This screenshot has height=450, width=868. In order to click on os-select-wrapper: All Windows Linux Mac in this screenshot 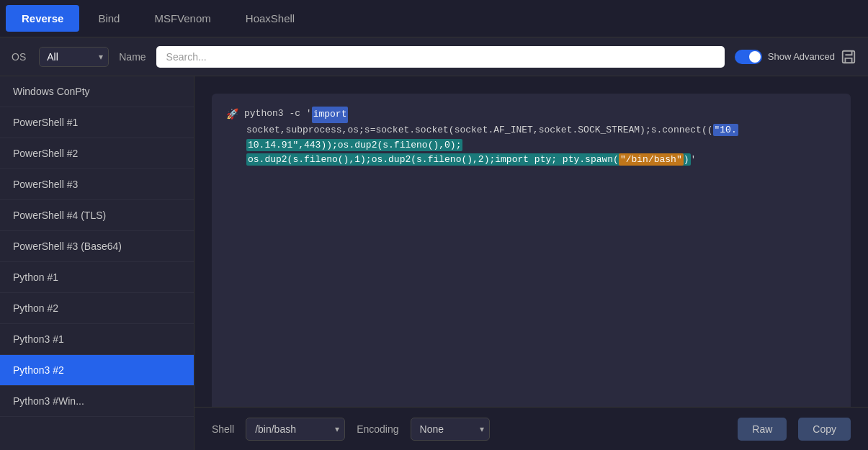, I will do `click(73, 57)`.